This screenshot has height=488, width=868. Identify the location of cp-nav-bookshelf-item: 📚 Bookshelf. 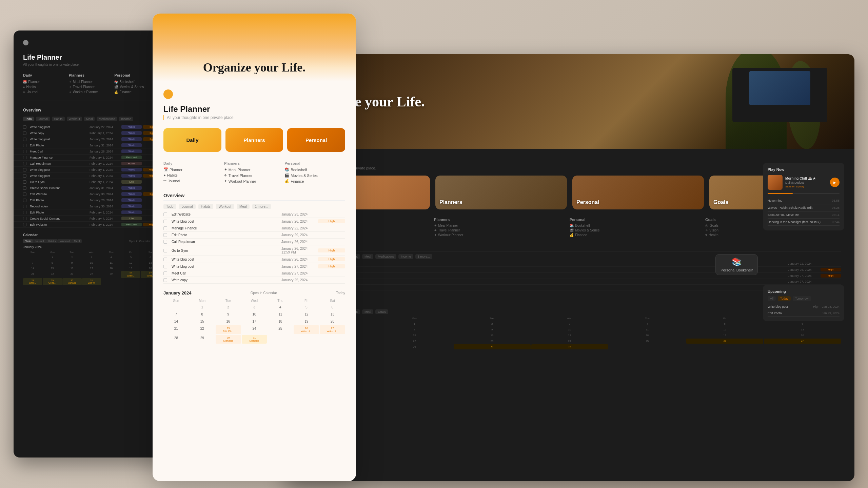
(315, 169).